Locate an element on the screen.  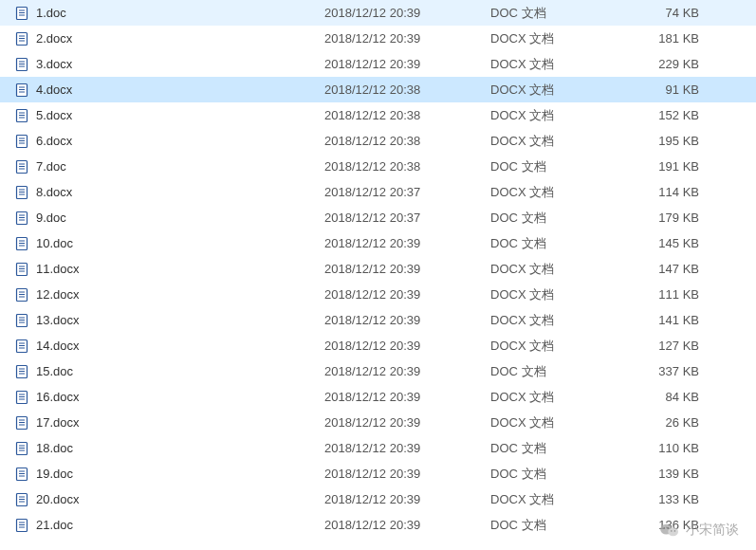
file-row: 2.docx2018/12/12 20:39DOCX 文档181 KB is located at coordinates (378, 38).